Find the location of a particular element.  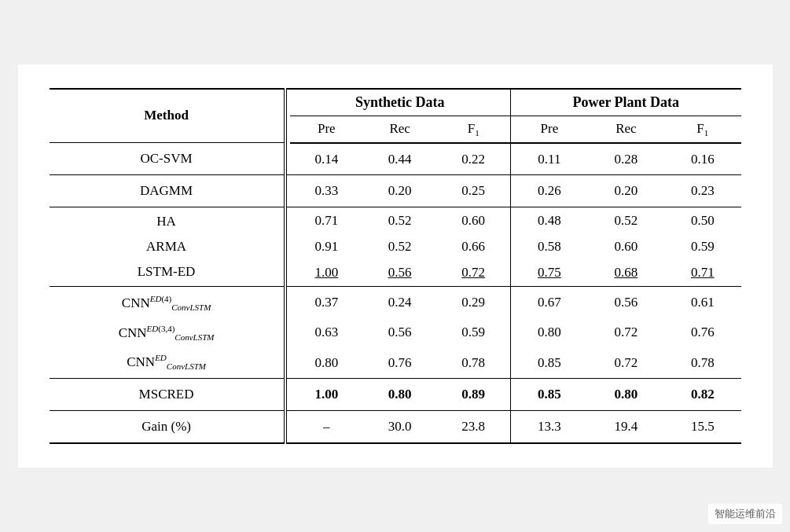

table-row: LSTM-ED 1.00 0.56 0.72 0.75 0.68 0.71 is located at coordinates (395, 273).